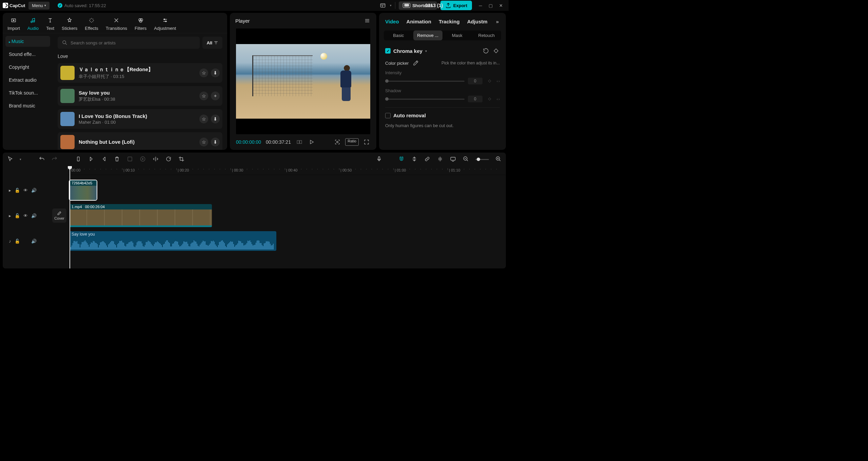  Describe the element at coordinates (140, 141) in the screenshot. I see `song-row: Nothing but Love (Lofi) ☆ ⬇` at that location.